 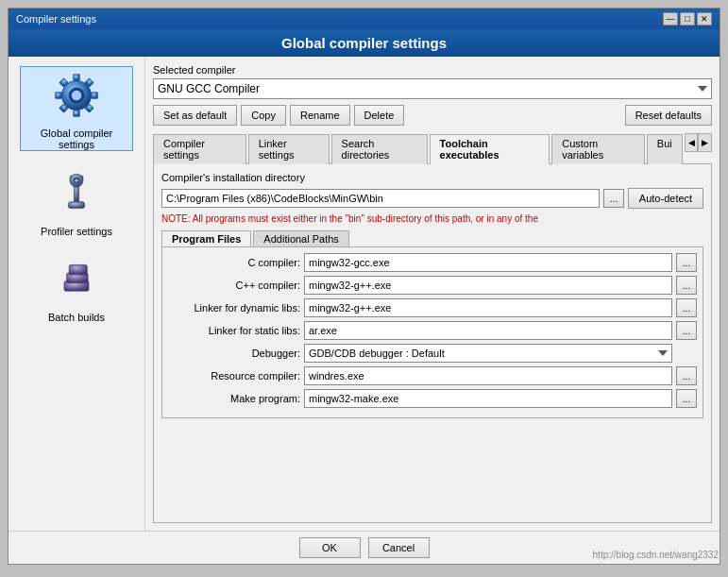 I want to click on make-program-input, so click(x=488, y=399).